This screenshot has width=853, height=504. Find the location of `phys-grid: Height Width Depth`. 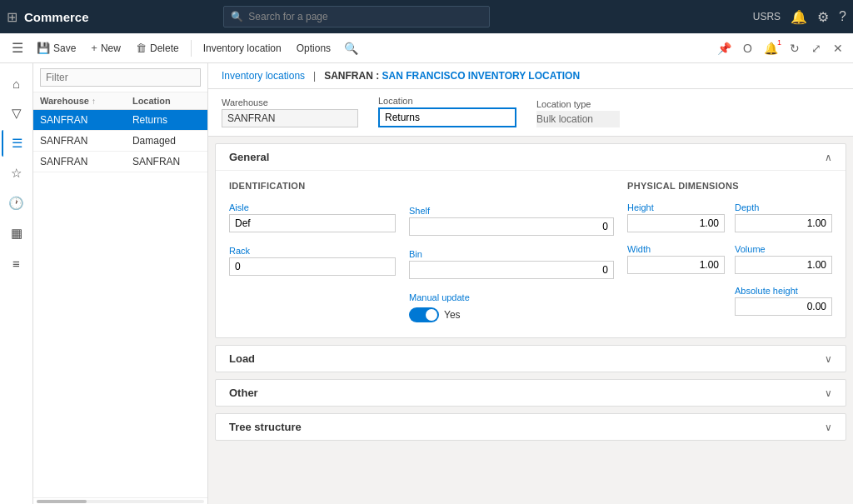

phys-grid: Height Width Depth is located at coordinates (730, 262).